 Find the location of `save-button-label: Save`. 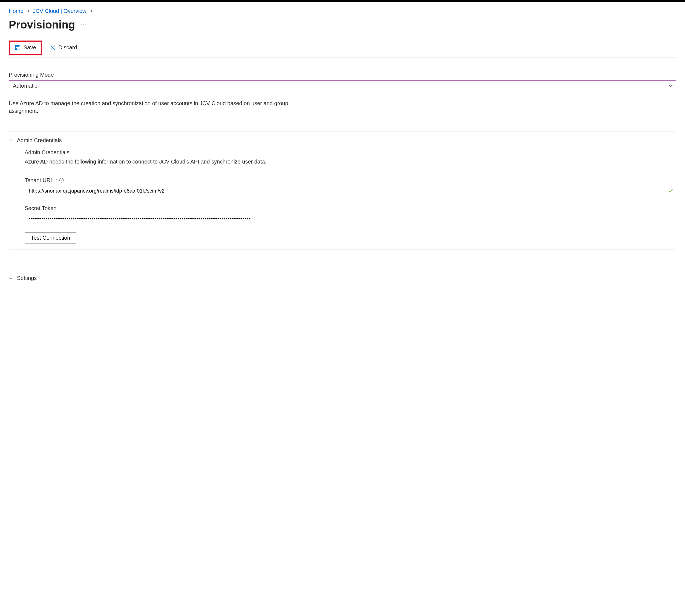

save-button-label: Save is located at coordinates (30, 47).